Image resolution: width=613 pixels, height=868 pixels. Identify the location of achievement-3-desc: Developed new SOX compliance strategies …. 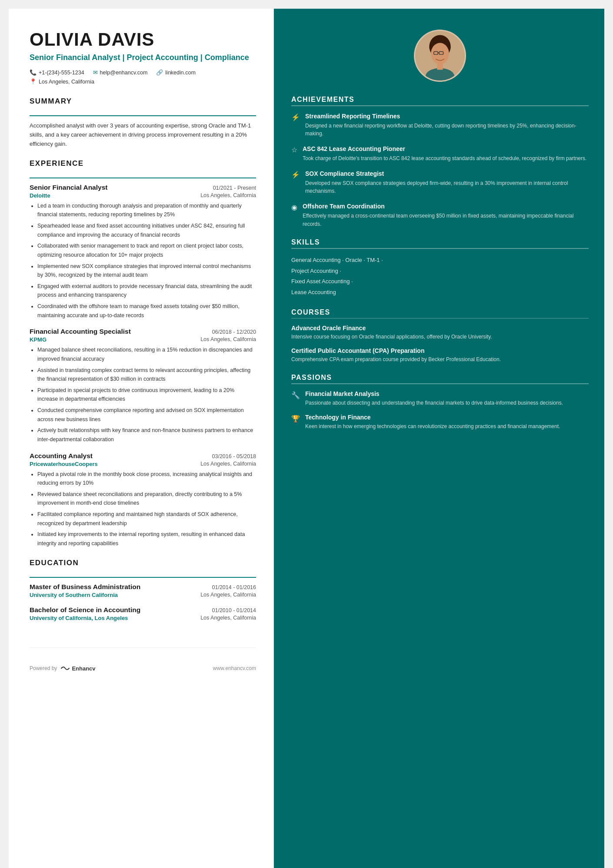
(447, 187).